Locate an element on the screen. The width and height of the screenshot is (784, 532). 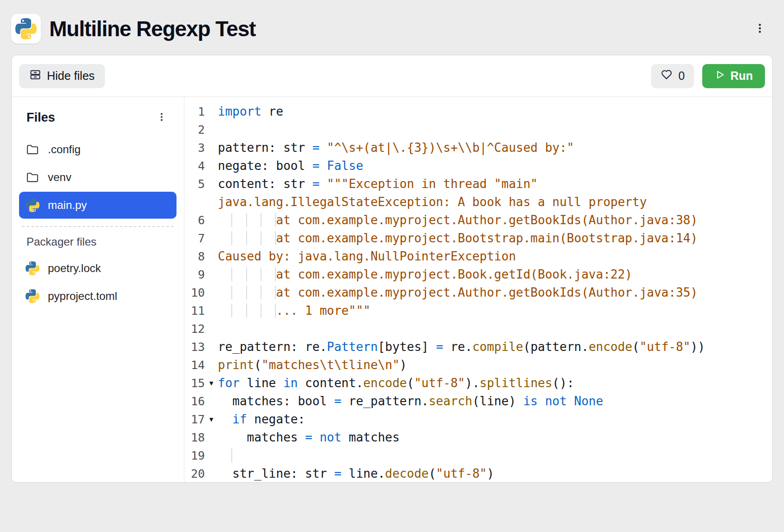
sidebar-item-config: .config is located at coordinates (98, 149).